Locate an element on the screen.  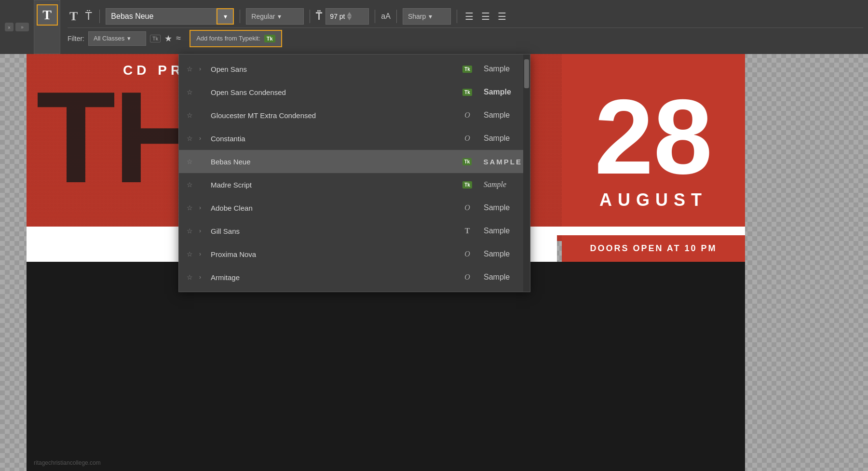
close-icon: × is located at coordinates (9, 28).